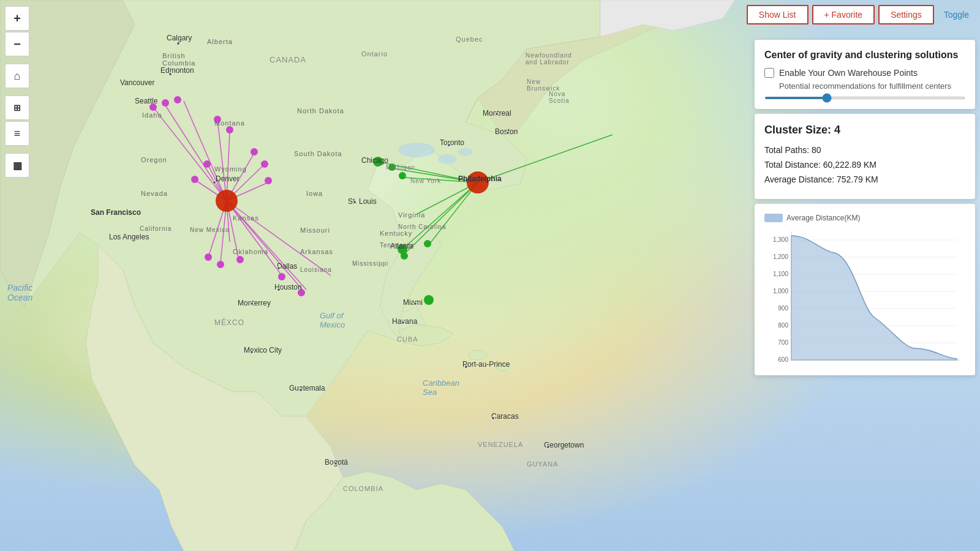 The width and height of the screenshot is (980, 551). What do you see at coordinates (865, 55) in the screenshot?
I see `gravity-panel-title: Center of gravity and clustering solutio…` at bounding box center [865, 55].